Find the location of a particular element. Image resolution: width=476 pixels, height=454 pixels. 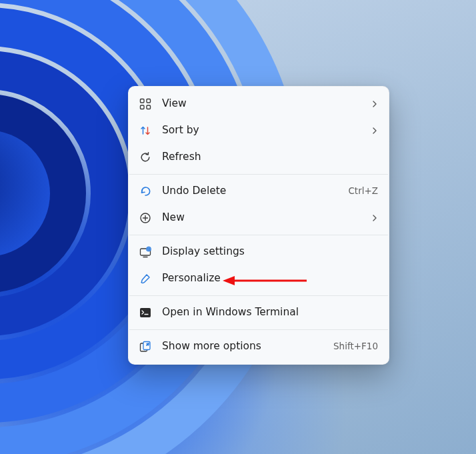

menu-label: Undo Delete is located at coordinates (194, 191).